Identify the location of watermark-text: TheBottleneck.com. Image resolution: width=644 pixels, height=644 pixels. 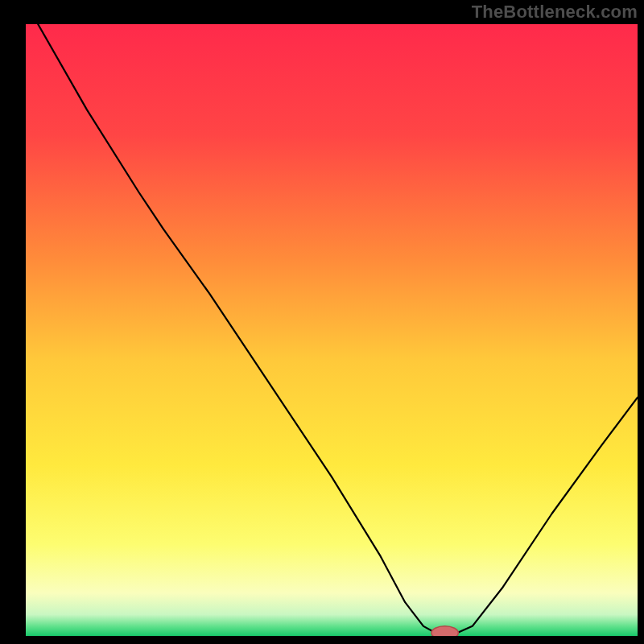
(555, 12).